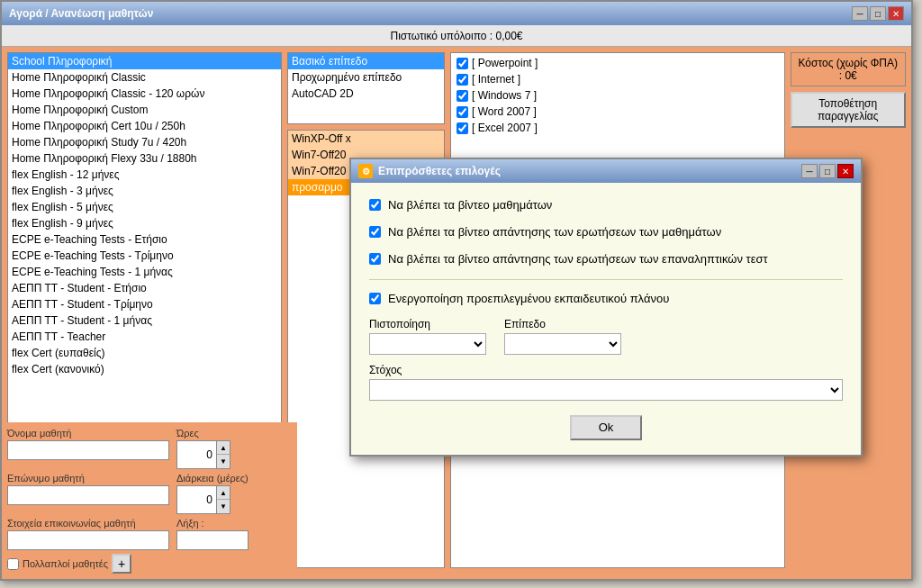 The width and height of the screenshot is (922, 588). What do you see at coordinates (606, 171) in the screenshot?
I see `dialog-title-bar: ⚙ Επιπρόσθετες επιλογές ─ □ ✕` at bounding box center [606, 171].